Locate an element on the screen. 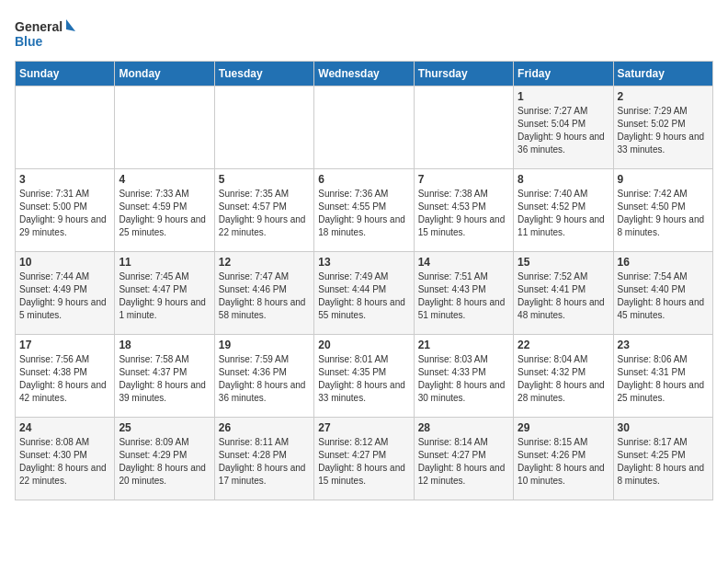 The image size is (728, 563). day-info: Sunrise: 8:01 AMSunset: 4:35 PMDaylight:… is located at coordinates (364, 379).